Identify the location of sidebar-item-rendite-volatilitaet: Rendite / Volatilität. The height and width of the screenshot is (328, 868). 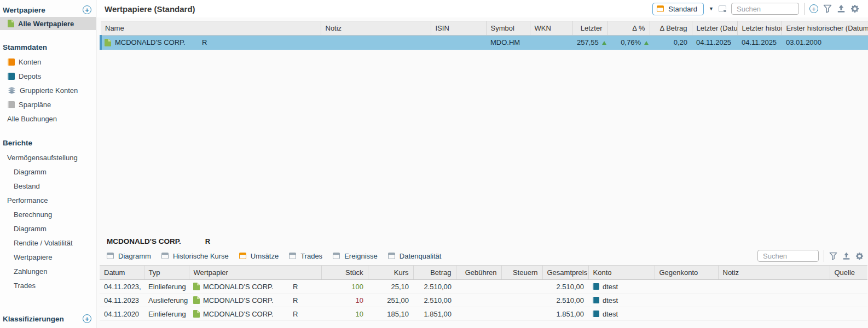
(48, 243).